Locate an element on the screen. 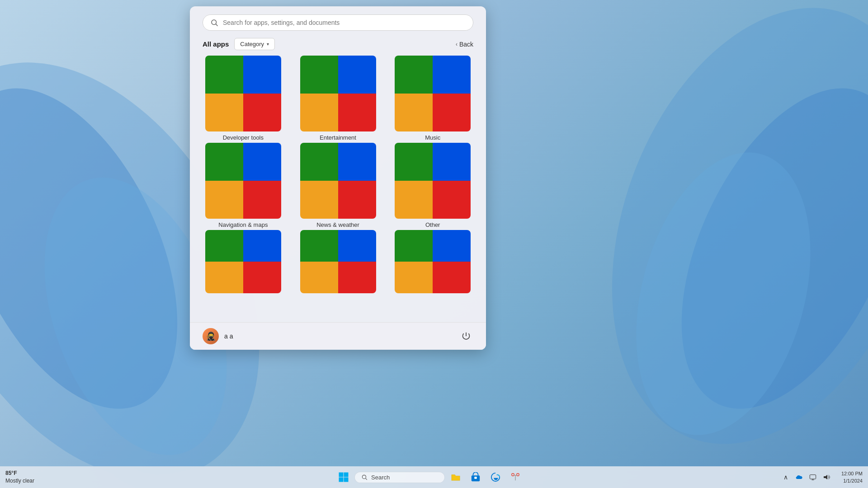 The width and height of the screenshot is (868, 488). category-label-developer-tools: Developer tools is located at coordinates (243, 137).